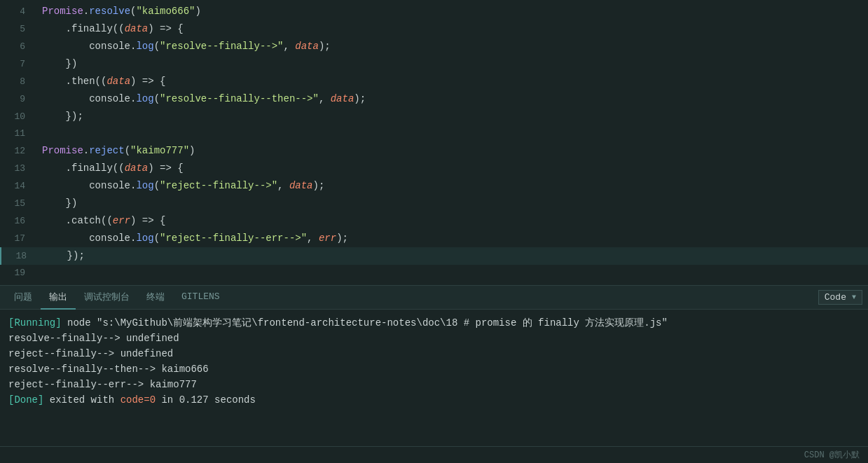  What do you see at coordinates (29, 400) in the screenshot?
I see `terminal-text: [Done]` at bounding box center [29, 400].